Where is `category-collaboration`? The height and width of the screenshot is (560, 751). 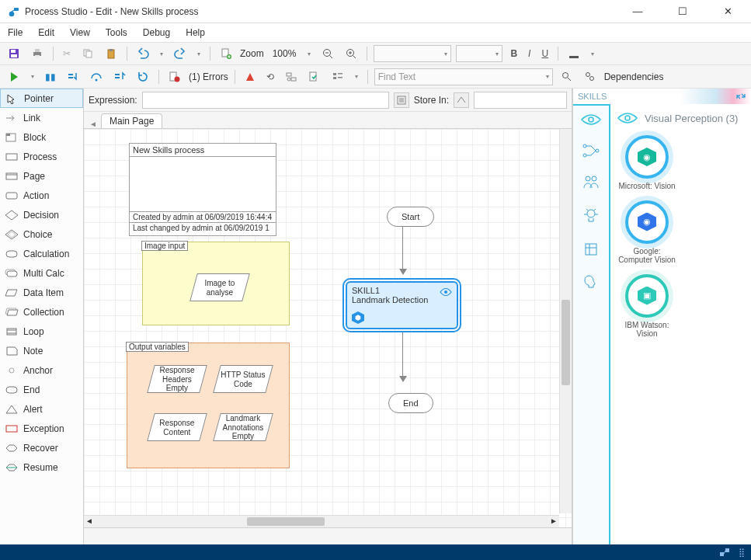 category-collaboration is located at coordinates (591, 183).